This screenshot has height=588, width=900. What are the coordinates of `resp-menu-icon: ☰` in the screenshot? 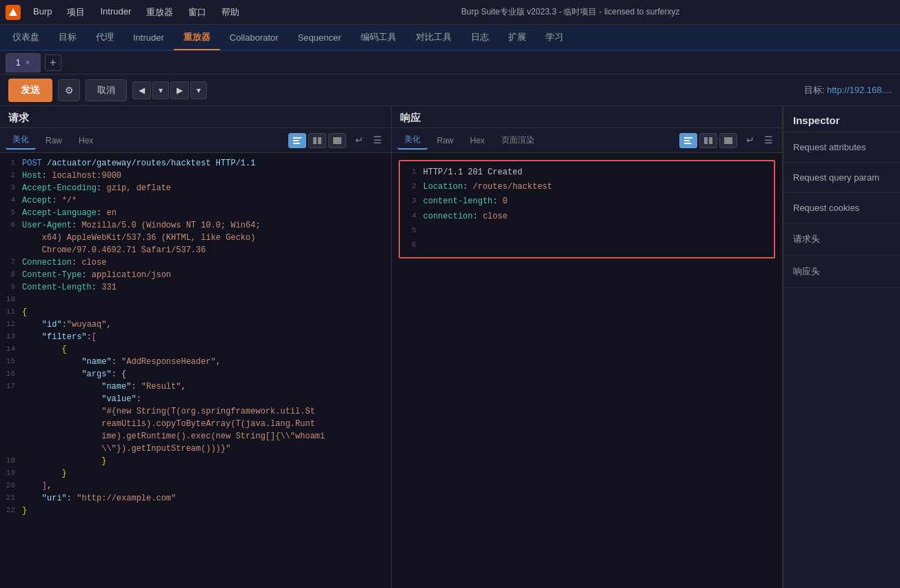 It's located at (768, 141).